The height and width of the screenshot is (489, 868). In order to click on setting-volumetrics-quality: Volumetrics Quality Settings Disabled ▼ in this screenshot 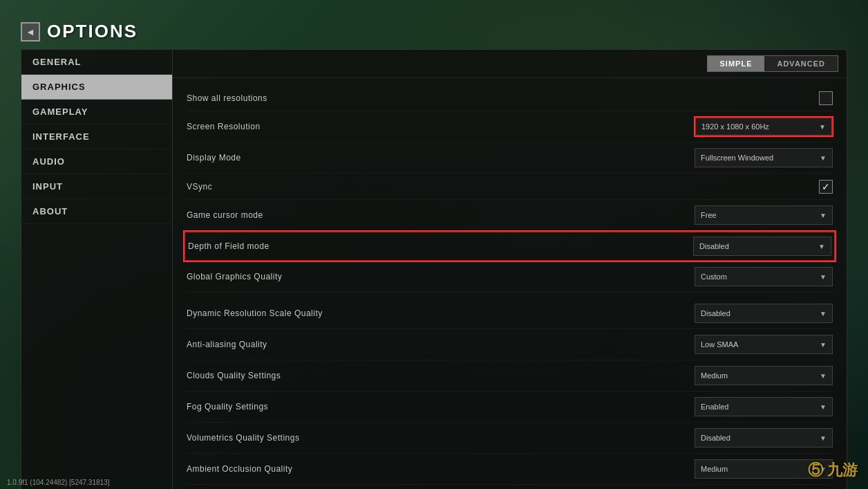, I will do `click(510, 439)`.